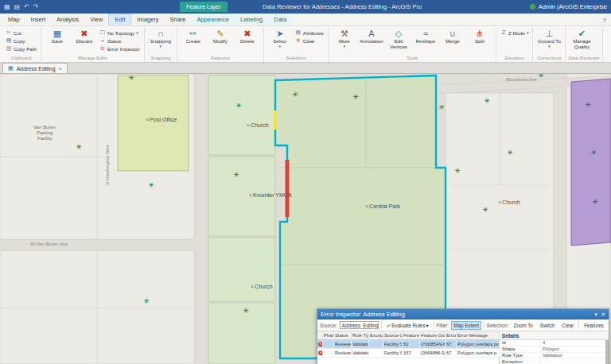 The width and height of the screenshot is (611, 364). Describe the element at coordinates (119, 41) in the screenshot. I see `status-button: ◒Status` at that location.